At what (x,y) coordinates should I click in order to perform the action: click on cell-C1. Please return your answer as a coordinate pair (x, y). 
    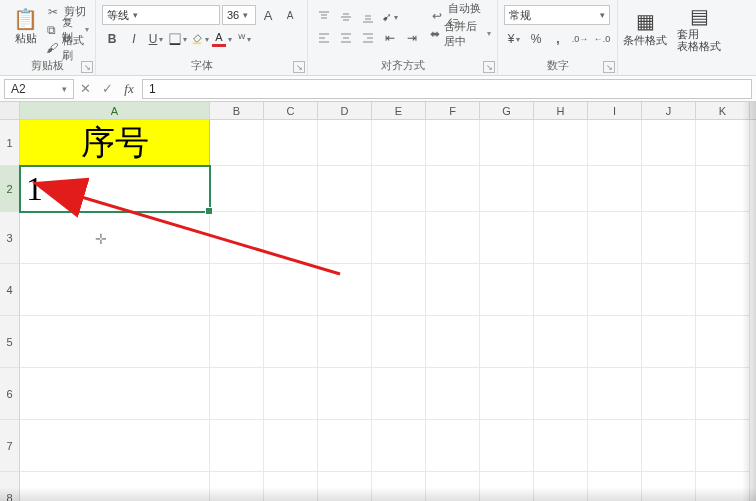
    Looking at the image, I should click on (291, 143).